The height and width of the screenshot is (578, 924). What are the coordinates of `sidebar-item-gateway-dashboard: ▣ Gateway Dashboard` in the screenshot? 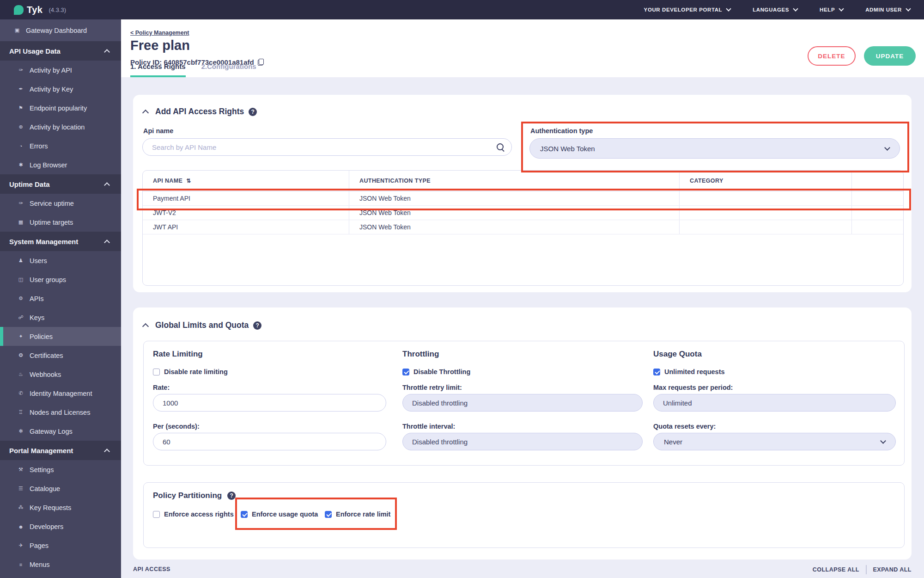 It's located at (61, 31).